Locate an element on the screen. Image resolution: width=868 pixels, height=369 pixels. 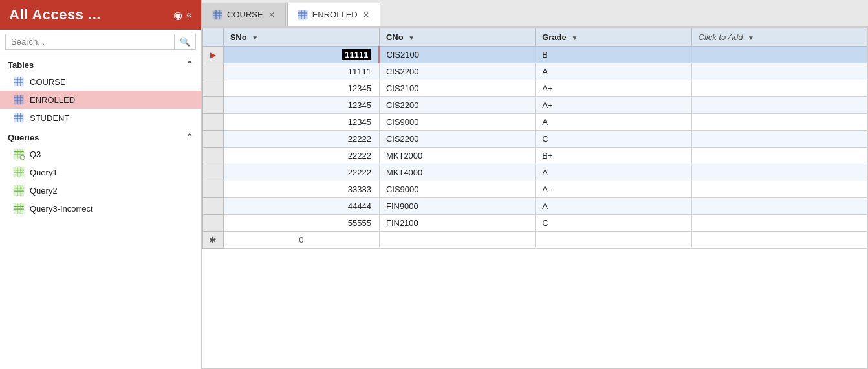
sidebar-item-query2: Query2 is located at coordinates (101, 190).